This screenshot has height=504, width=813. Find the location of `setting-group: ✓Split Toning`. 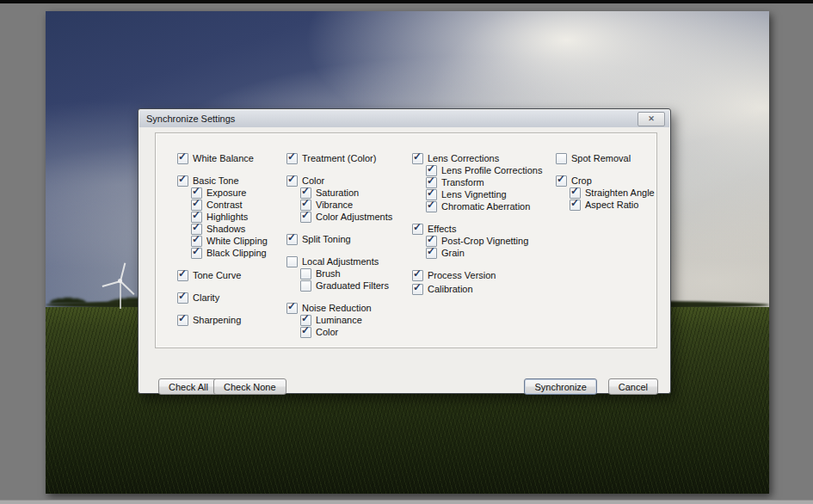

setting-group: ✓Split Toning is located at coordinates (339, 239).